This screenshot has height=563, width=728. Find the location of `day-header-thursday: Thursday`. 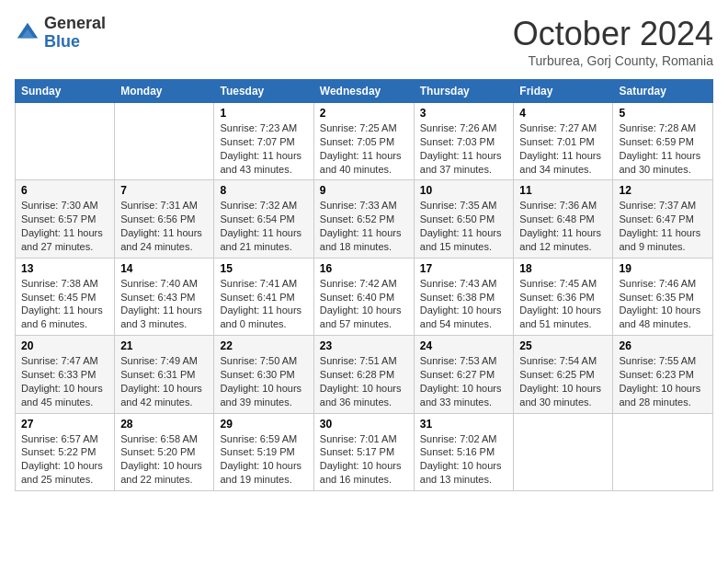

day-header-thursday: Thursday is located at coordinates (463, 92).